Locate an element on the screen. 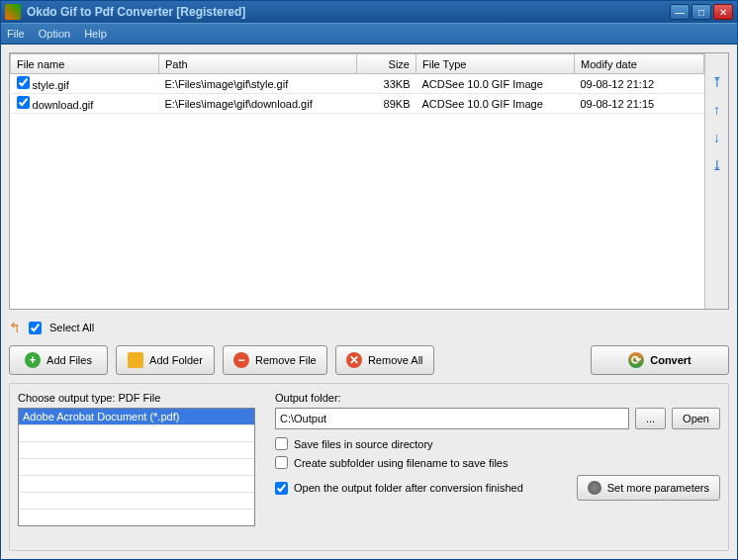 The height and width of the screenshot is (560, 738). menu-help: Help is located at coordinates (95, 34).